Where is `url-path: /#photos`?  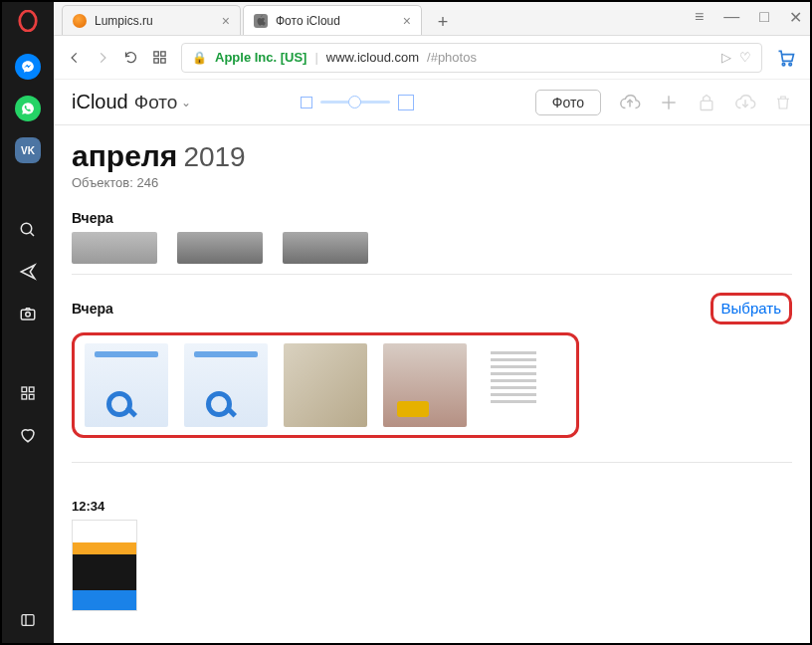
url-path: /#photos is located at coordinates (452, 58).